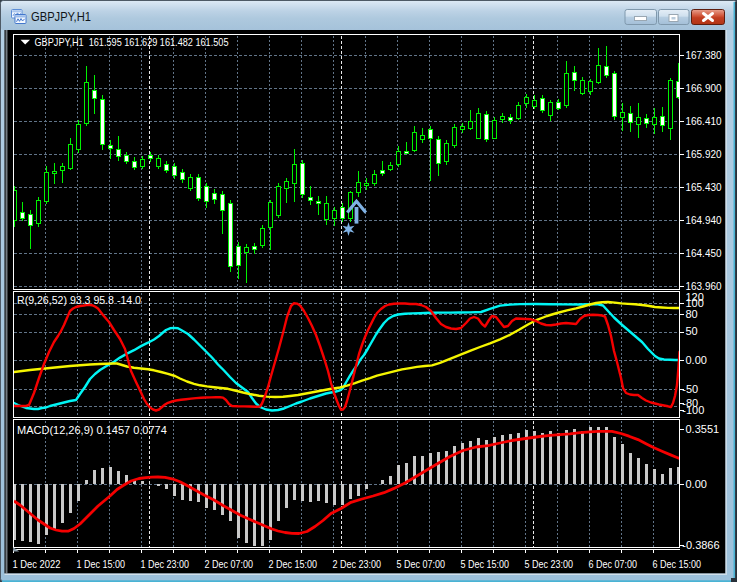  I want to click on svg-text: 167.380, so click(704, 55).